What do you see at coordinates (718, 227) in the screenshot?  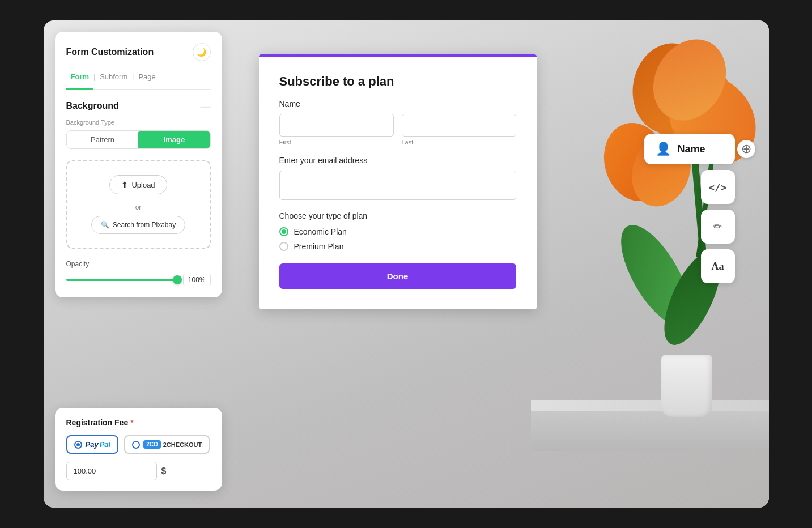 I see `edit-tool-card: ✏` at bounding box center [718, 227].